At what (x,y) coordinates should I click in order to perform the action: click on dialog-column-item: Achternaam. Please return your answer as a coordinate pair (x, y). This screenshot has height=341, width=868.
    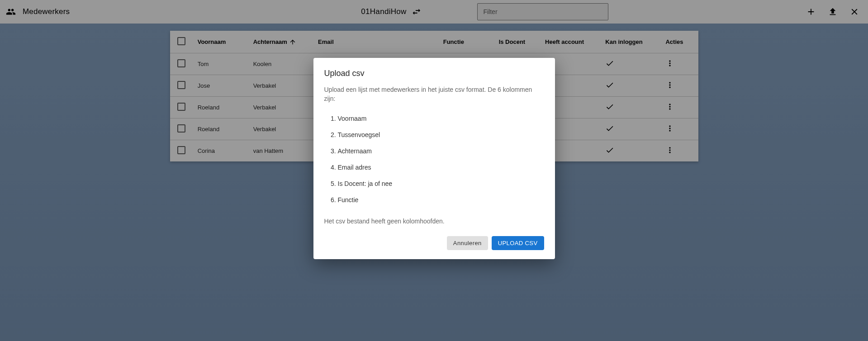
    Looking at the image, I should click on (441, 151).